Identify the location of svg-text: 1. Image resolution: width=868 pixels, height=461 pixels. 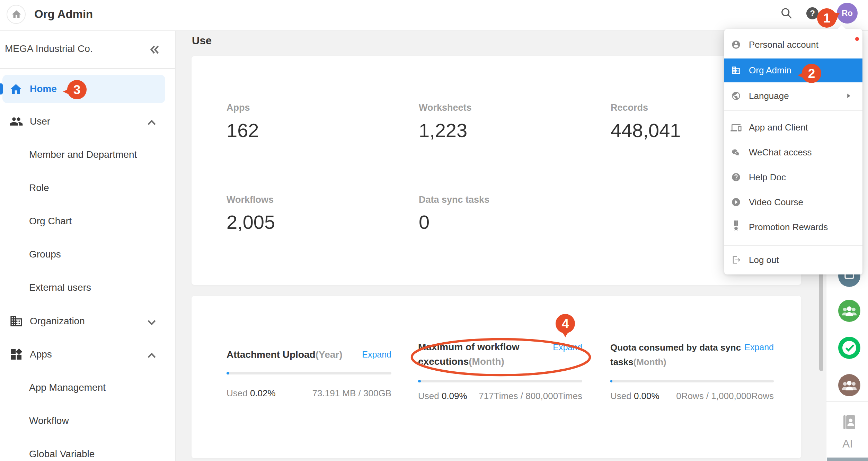
(827, 18).